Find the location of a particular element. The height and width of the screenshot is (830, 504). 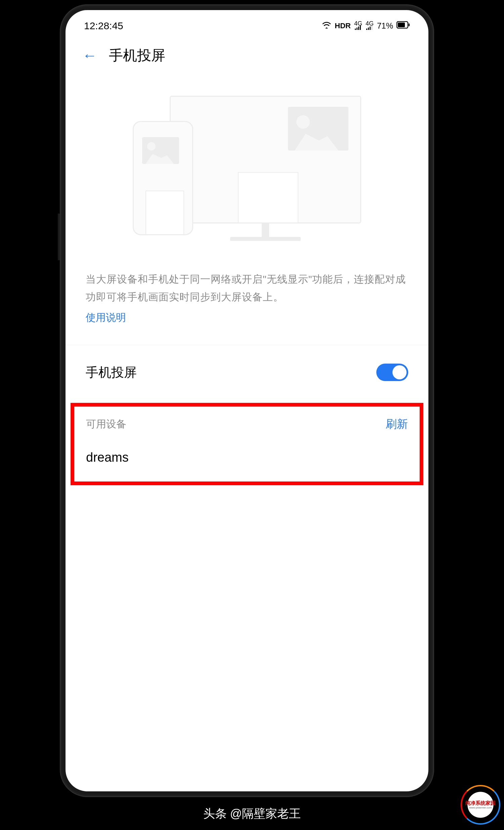

battery-icon is located at coordinates (403, 26).